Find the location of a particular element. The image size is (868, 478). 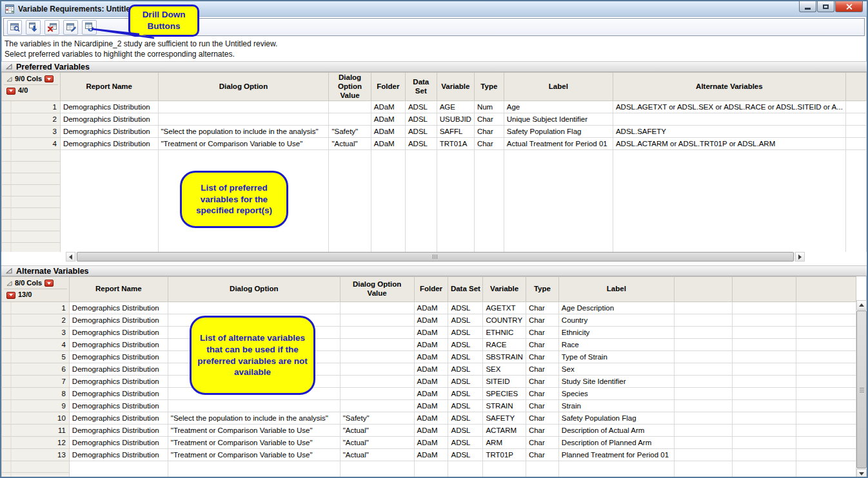

cell-variable: RACE is located at coordinates (504, 345).